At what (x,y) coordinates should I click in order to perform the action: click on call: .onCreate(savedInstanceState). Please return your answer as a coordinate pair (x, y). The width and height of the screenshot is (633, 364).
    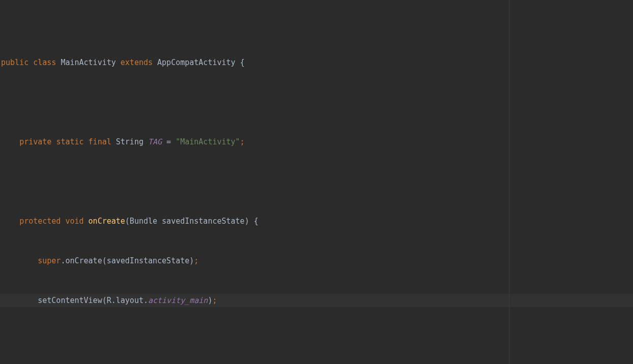
    Looking at the image, I should click on (127, 261).